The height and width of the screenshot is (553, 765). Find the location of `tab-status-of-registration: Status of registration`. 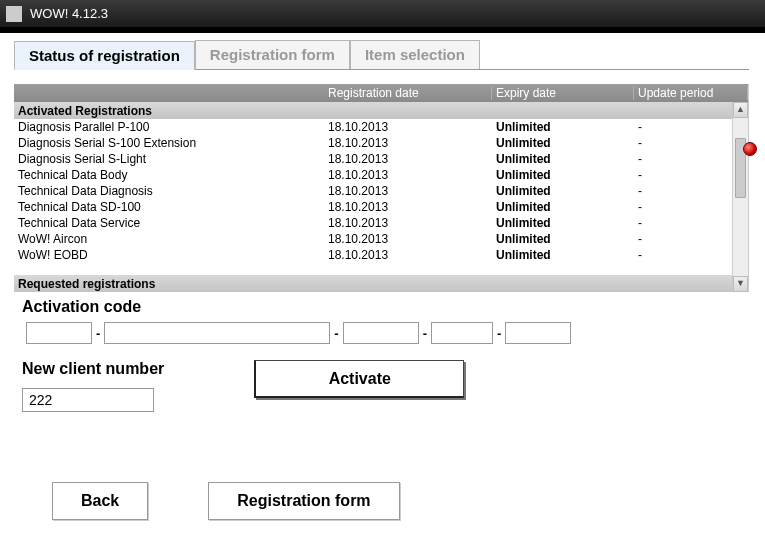

tab-status-of-registration: Status of registration is located at coordinates (104, 56).